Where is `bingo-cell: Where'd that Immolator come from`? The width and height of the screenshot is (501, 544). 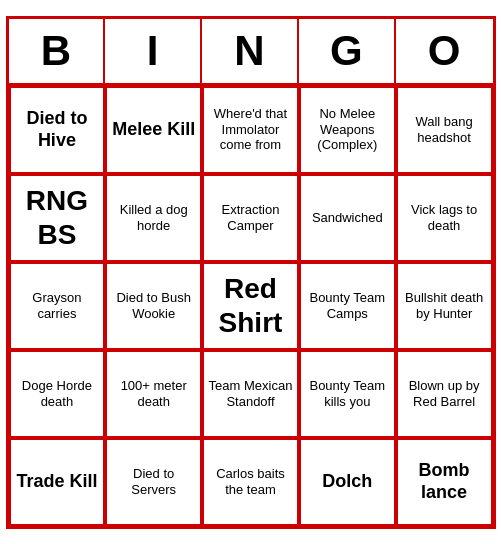
bingo-cell: Where'd that Immolator come from is located at coordinates (250, 130).